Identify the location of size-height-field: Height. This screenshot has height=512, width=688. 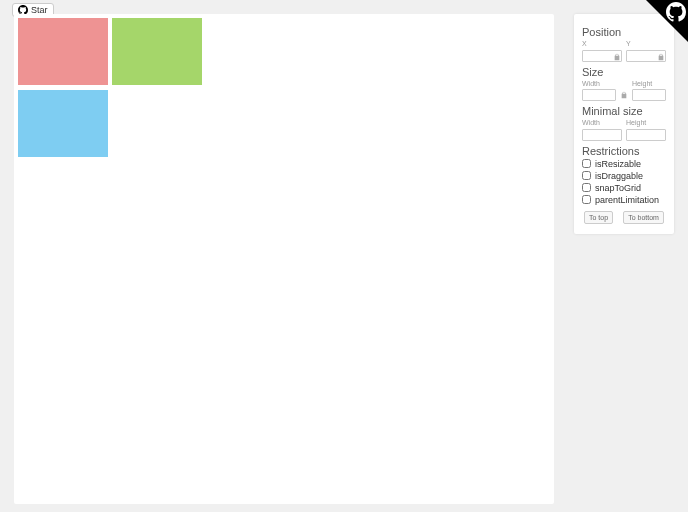
(649, 91).